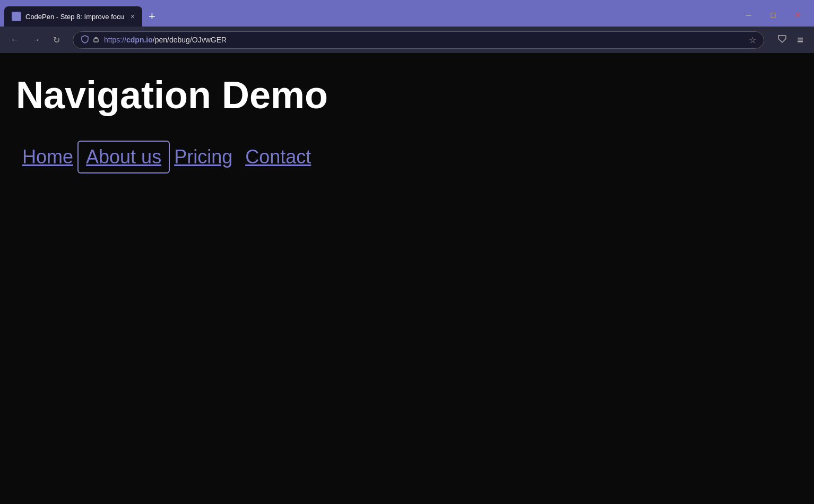  Describe the element at coordinates (425, 40) in the screenshot. I see `address-text: https://cdpn.io/pen/debug/OJvwGER` at that location.